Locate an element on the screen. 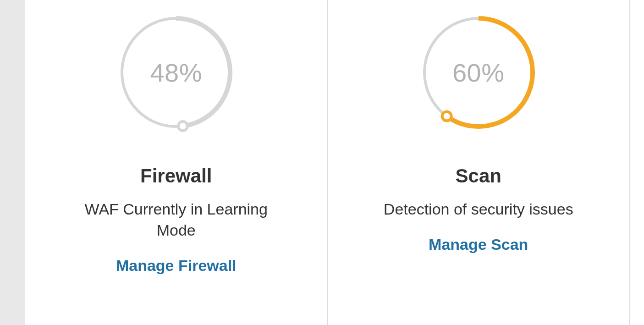  manage-firewall-link: Manage Firewall is located at coordinates (176, 266).